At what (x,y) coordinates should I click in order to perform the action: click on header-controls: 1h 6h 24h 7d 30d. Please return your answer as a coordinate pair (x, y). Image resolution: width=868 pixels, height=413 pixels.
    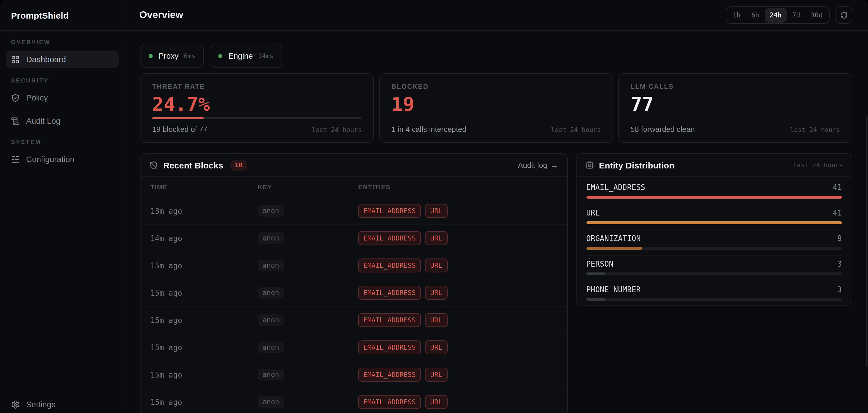
    Looking at the image, I should click on (789, 15).